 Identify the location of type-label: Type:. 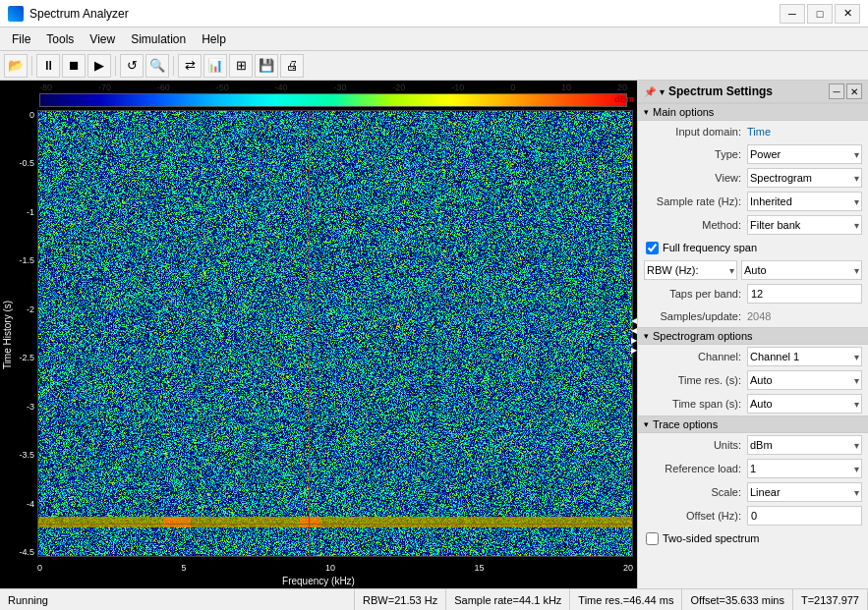
(696, 154).